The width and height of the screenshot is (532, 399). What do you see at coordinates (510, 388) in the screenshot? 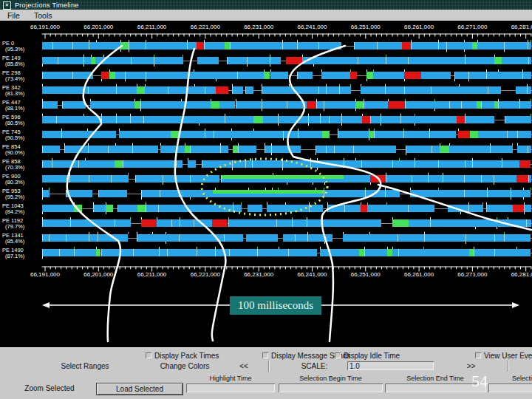
I see `selection-length-input` at bounding box center [510, 388].